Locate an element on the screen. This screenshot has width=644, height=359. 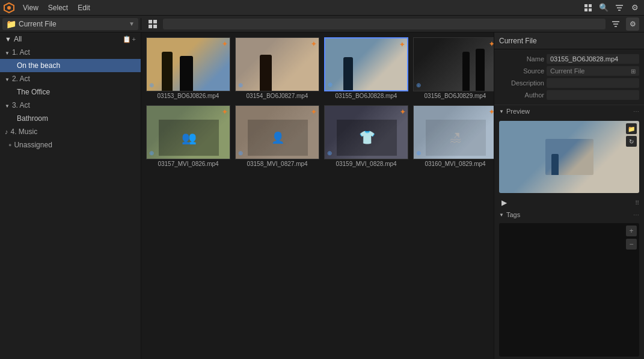
prop-source-label: Source is located at coordinates (522, 71).